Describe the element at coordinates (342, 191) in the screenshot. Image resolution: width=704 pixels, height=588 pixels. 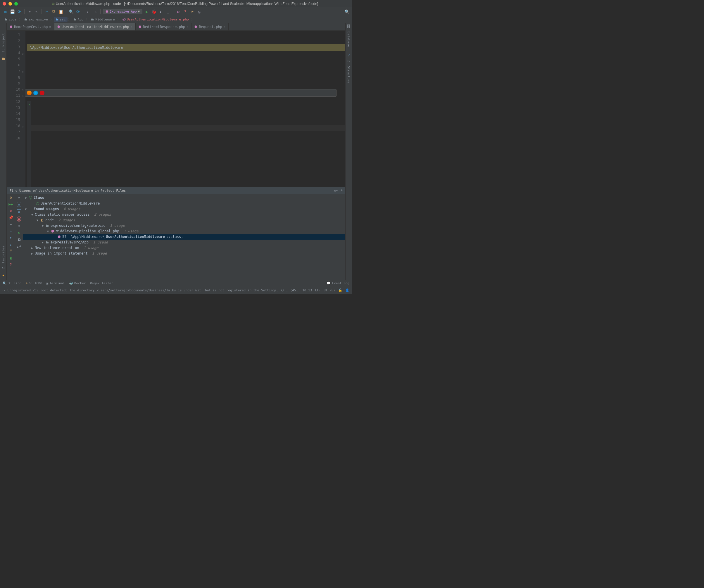
I see `pin-icon: ᚆ` at that location.